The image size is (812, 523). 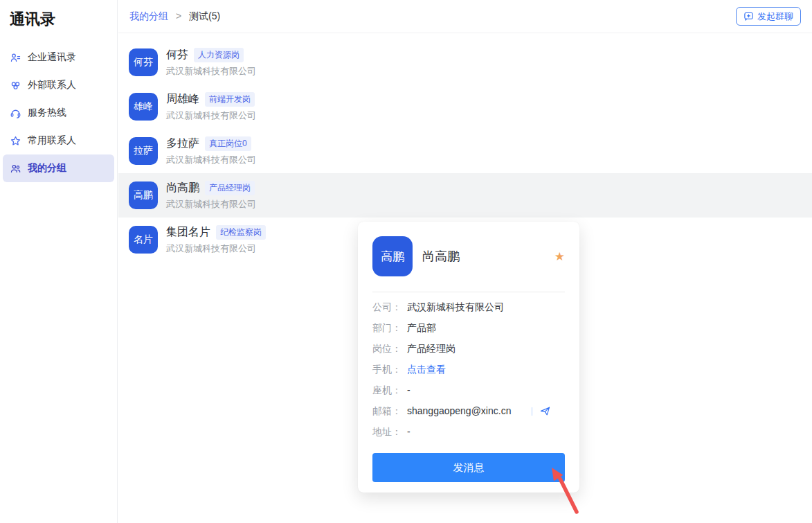 I want to click on contact-profile-card: 高鹏 尚高鹏 ★ 公司： 武汉新城科技有限公司 部门： 产品部 岗位： 产品经理…, so click(x=469, y=357).